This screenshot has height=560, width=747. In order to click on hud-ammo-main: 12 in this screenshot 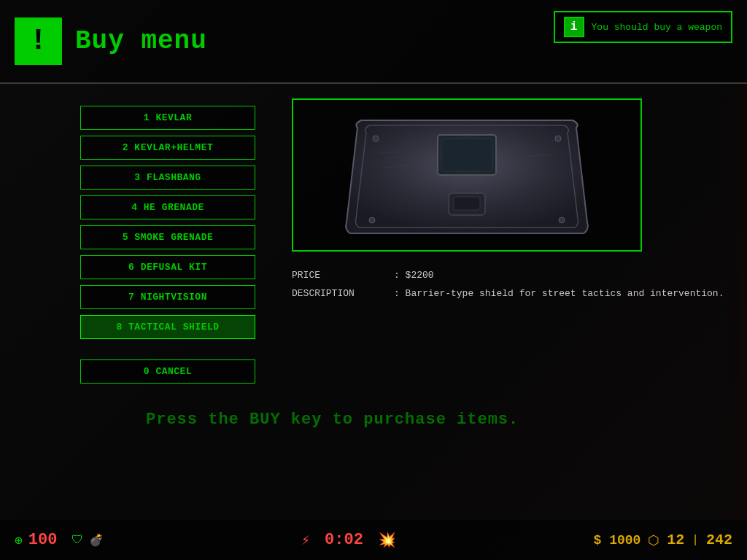, I will do `click(676, 540)`.